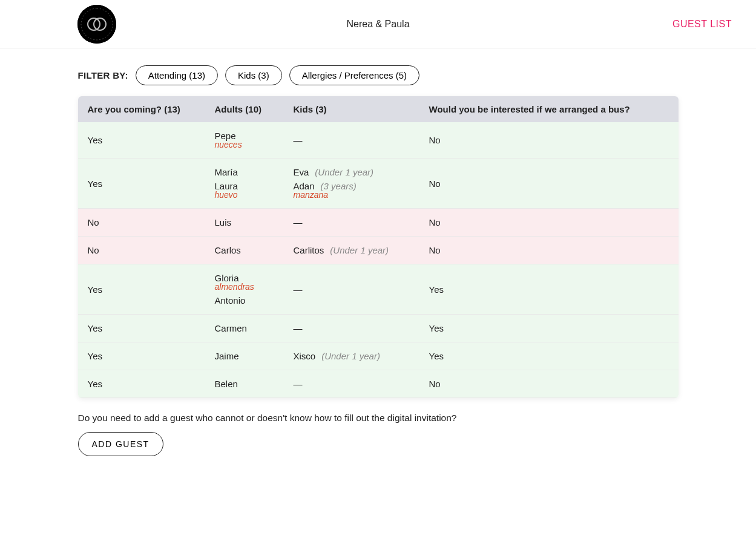  I want to click on add-guest-prompt: Do you need to add a guest who cannot or…, so click(378, 418).